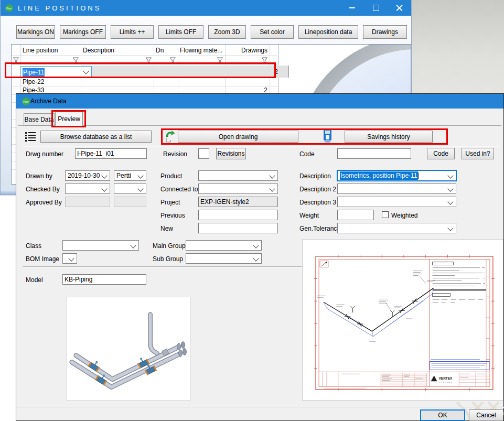  Describe the element at coordinates (96, 136) in the screenshot. I see `browse-database-button: Browse database as a list` at that location.